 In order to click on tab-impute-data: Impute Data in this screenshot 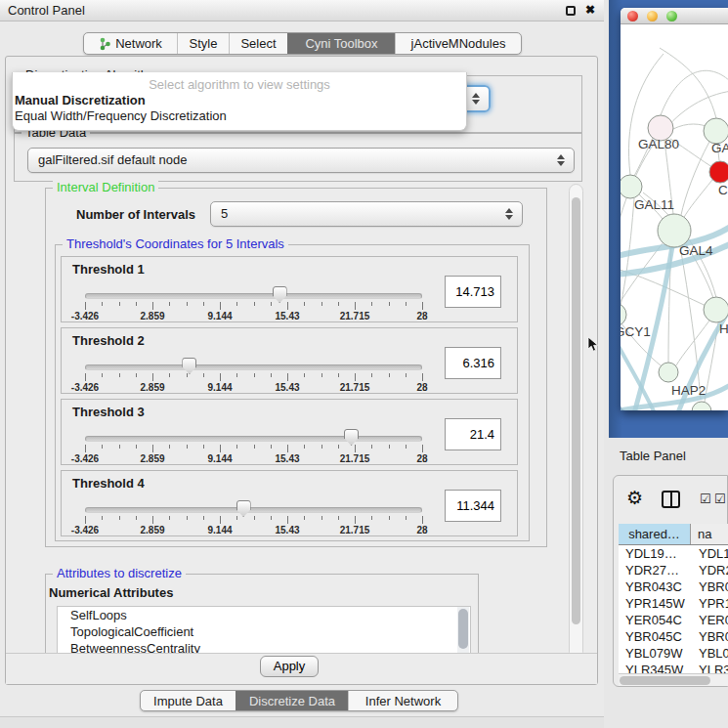, I will do `click(188, 701)`.